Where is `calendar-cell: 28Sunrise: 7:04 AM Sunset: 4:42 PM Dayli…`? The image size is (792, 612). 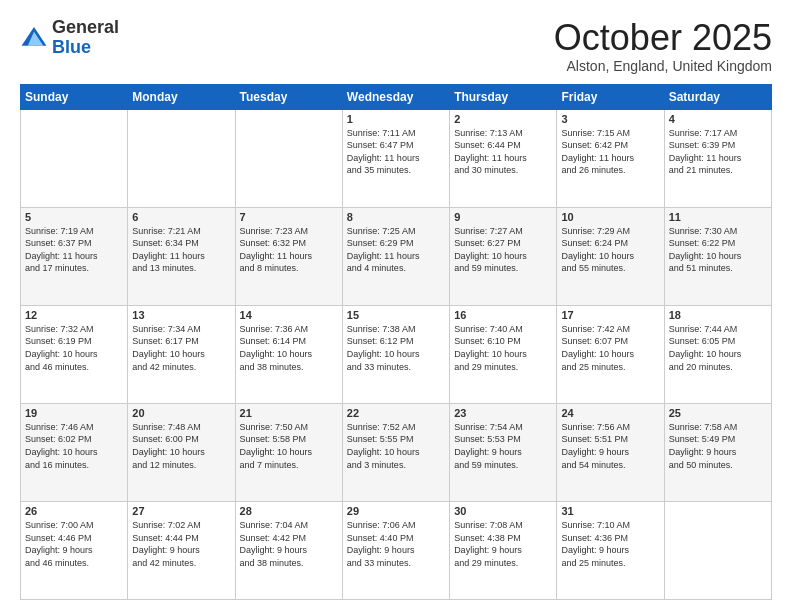 calendar-cell: 28Sunrise: 7:04 AM Sunset: 4:42 PM Dayli… is located at coordinates (288, 550).